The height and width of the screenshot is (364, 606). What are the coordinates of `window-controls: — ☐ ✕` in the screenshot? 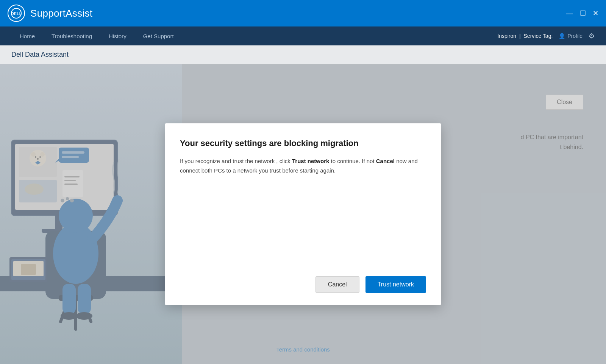 It's located at (583, 13).